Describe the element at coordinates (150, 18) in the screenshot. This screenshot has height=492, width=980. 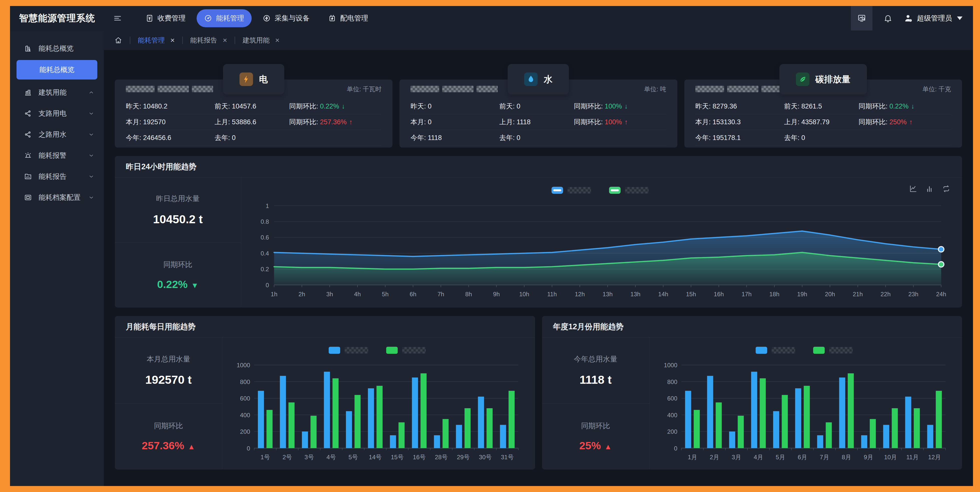
I see `billing-icon` at that location.